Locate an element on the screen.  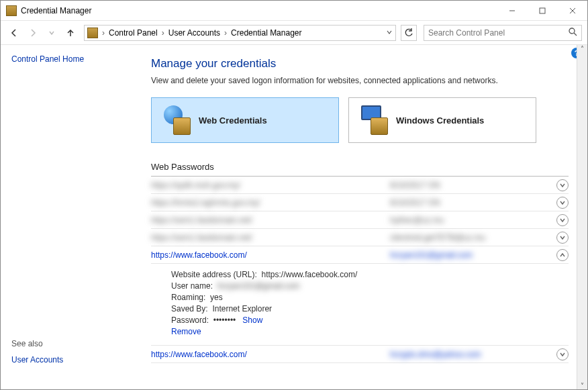
address-bar: › Control Panel › User Accounts › Creden… is located at coordinates (240, 33).